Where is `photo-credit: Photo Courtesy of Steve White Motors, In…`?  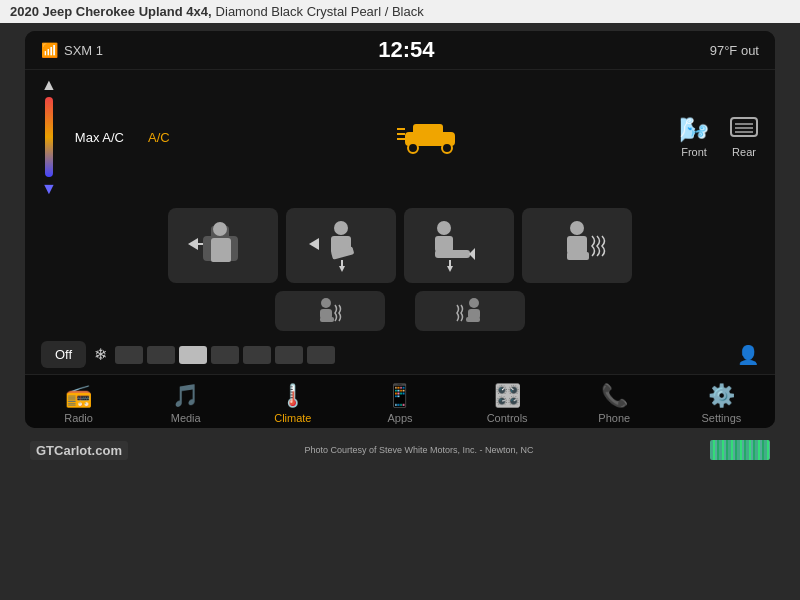 photo-credit: Photo Courtesy of Steve White Motors, In… is located at coordinates (418, 450).